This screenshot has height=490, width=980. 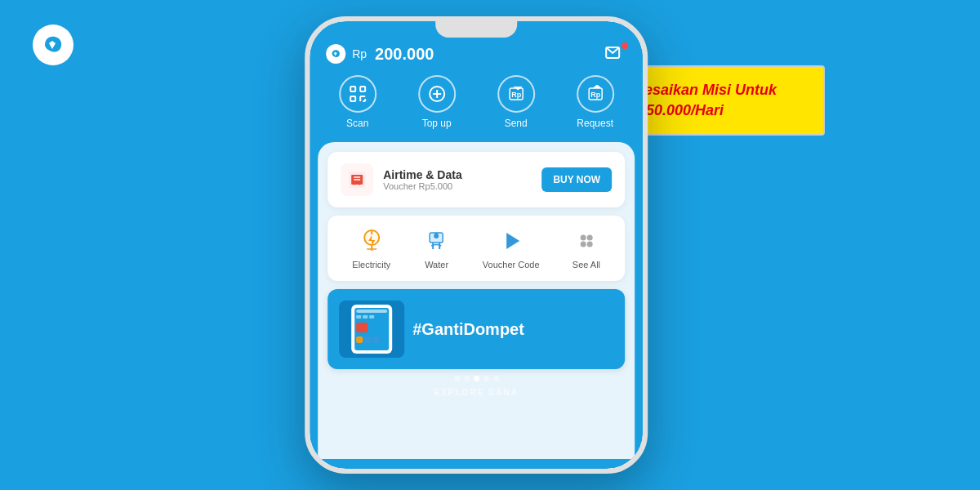 I want to click on banner-hashtag: #GantiDompet, so click(x=469, y=330).